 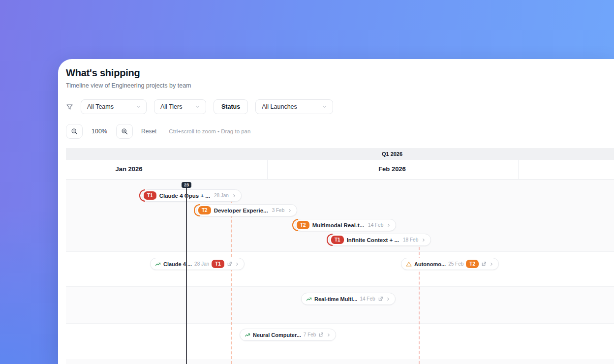 I want to click on launch-title: Claude 4 ..., so click(x=178, y=264).